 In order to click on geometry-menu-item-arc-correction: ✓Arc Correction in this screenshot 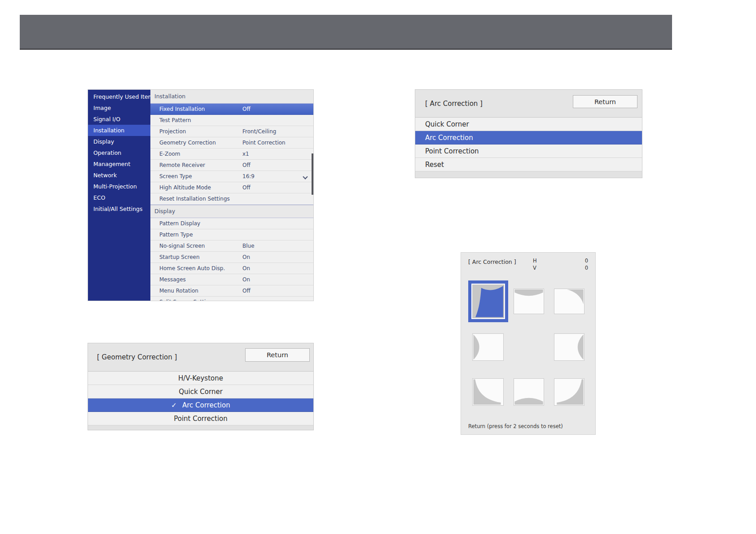, I will do `click(201, 405)`.